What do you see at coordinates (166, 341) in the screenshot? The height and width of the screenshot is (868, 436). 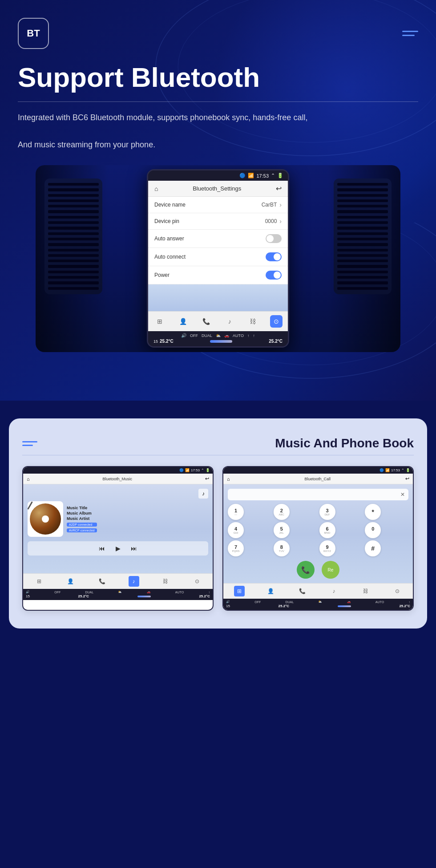 I see `temp-left: 25.2°C` at bounding box center [166, 341].